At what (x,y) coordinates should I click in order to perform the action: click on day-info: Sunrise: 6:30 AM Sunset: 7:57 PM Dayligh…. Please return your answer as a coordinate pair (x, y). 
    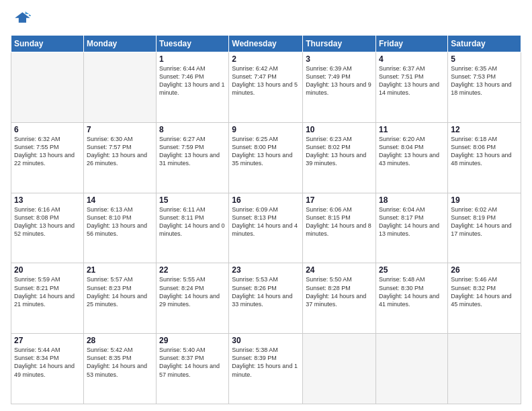
    Looking at the image, I should click on (120, 152).